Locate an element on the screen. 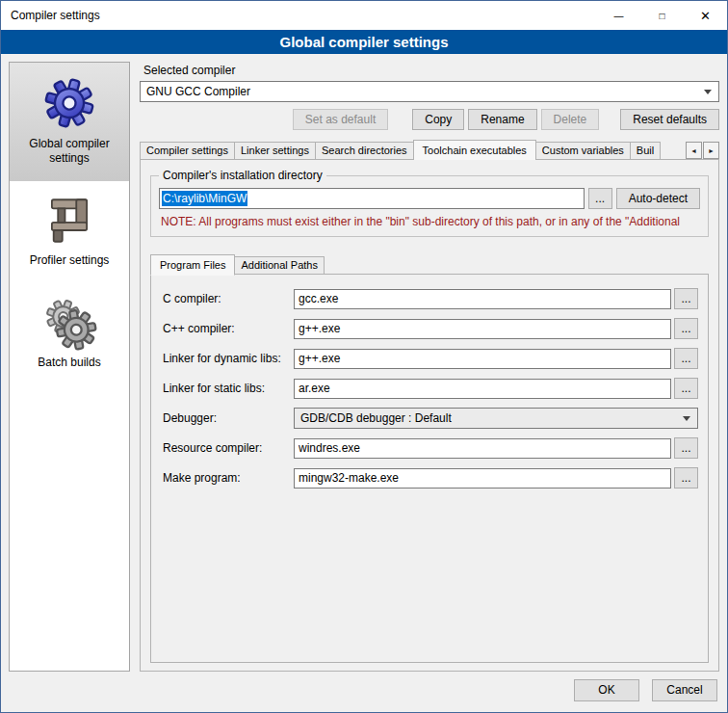 This screenshot has height=713, width=728. delete-button: Delete is located at coordinates (570, 119).